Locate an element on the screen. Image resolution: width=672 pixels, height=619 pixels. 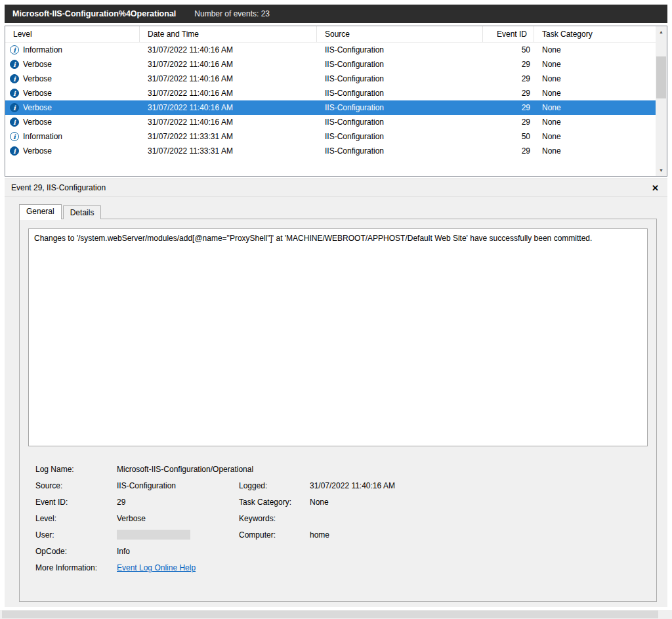
computer-label: Computer: is located at coordinates (268, 535).